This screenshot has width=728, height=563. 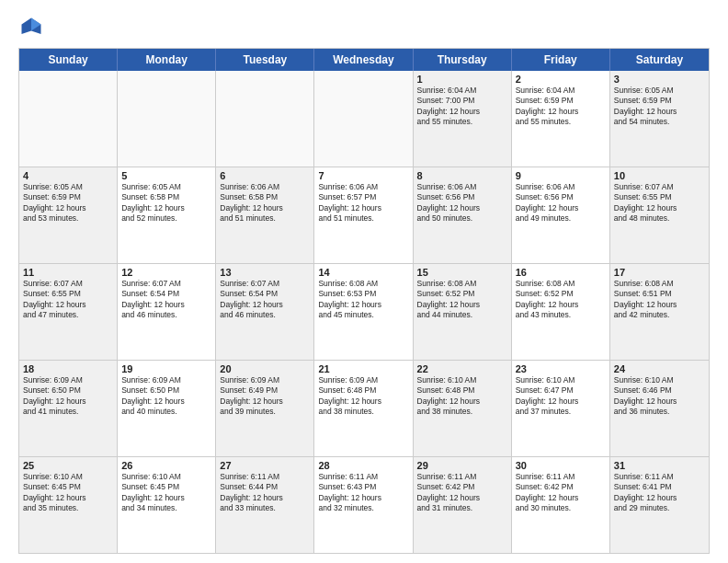 What do you see at coordinates (364, 312) in the screenshot?
I see `calendar-cell: 14Sunrise: 6:08 AM Sunset: 6:53 PM Dayli…` at bounding box center [364, 312].